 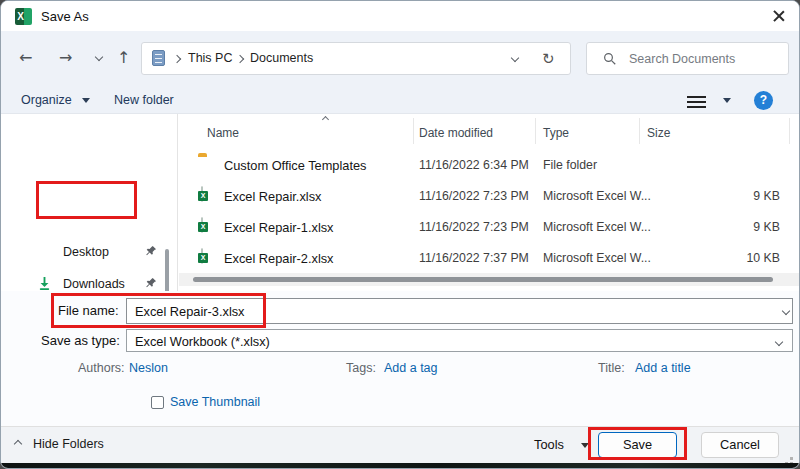 I want to click on save-thumbnail-checkbox, so click(x=158, y=402).